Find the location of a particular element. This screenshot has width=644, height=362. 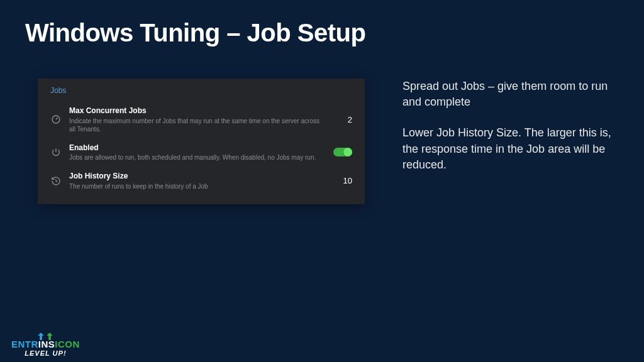

slide-title: Windows Tuning – Job Setup is located at coordinates (322, 24).